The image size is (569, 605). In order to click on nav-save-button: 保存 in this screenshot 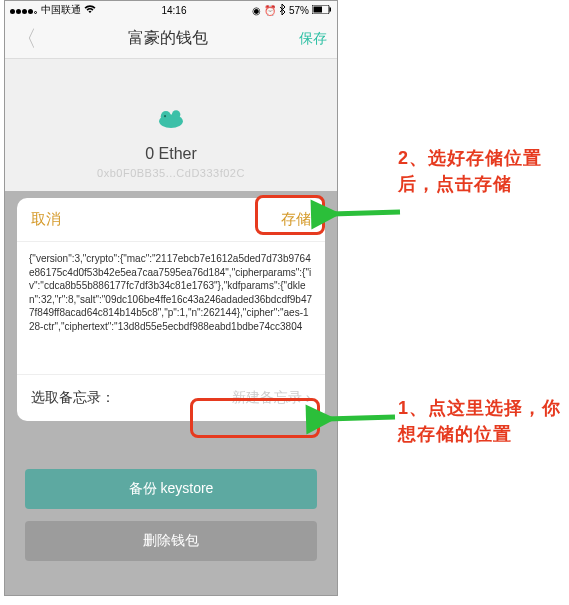, I will do `click(313, 39)`.